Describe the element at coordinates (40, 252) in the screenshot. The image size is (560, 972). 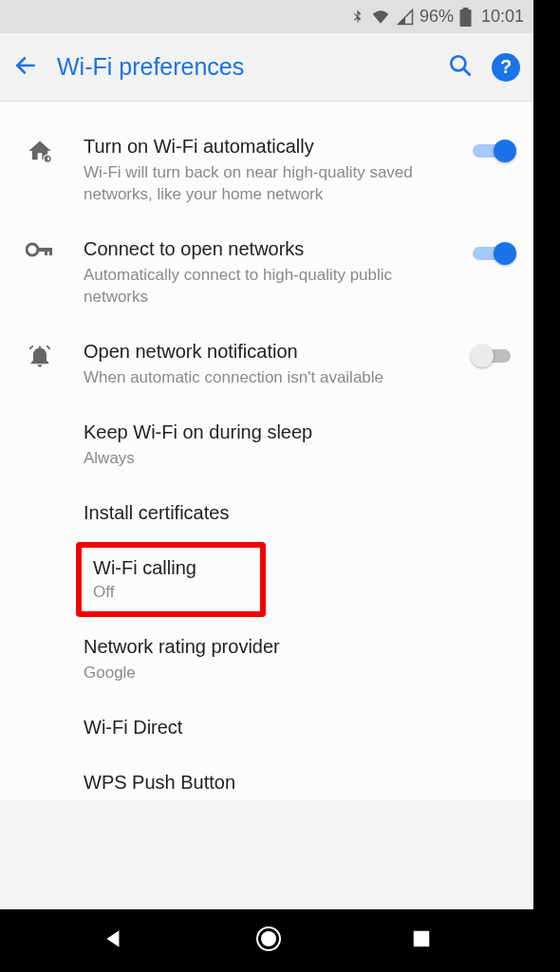
I see `key-icon` at that location.